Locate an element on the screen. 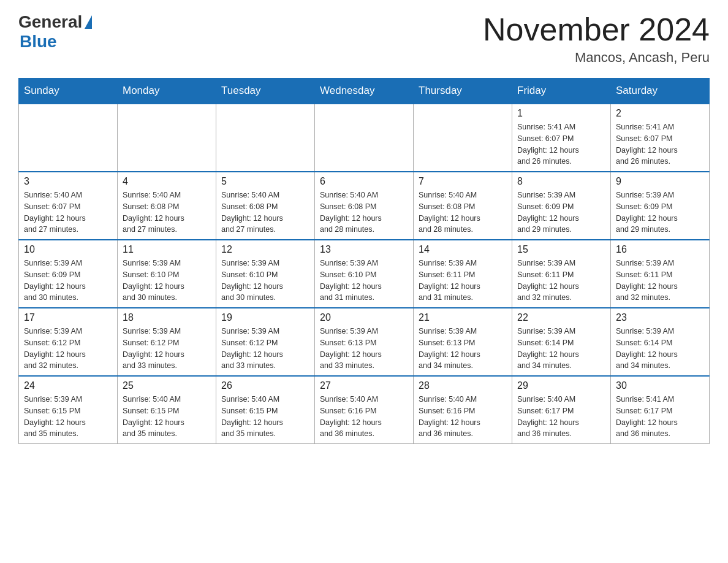  calendar-header-row: SundayMondayTuesdayWednesdayThursdayFrid… is located at coordinates (364, 91).